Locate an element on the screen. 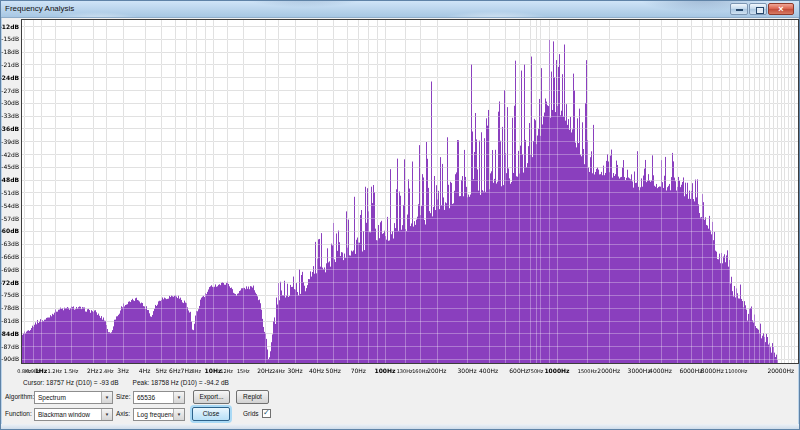 The width and height of the screenshot is (800, 430). minimize-icon is located at coordinates (740, 10).